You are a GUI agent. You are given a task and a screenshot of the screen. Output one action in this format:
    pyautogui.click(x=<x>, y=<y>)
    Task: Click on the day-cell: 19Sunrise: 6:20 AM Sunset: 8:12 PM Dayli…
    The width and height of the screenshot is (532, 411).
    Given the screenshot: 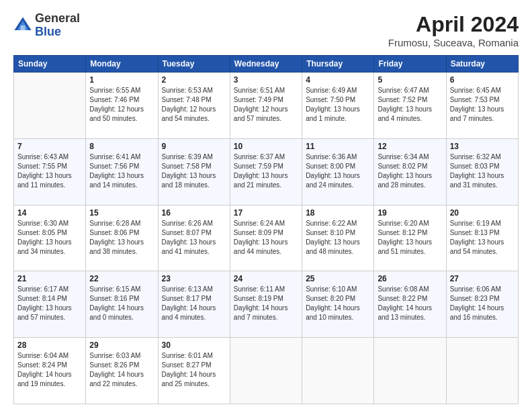 What is the action you would take?
    pyautogui.click(x=410, y=238)
    